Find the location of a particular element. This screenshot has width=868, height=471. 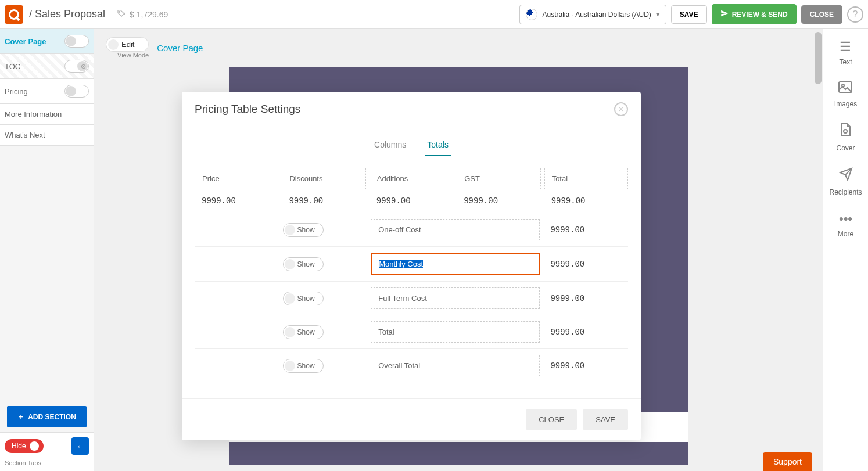

currency-label: Australia - Australian Dollars (AUD) is located at coordinates (596, 15).